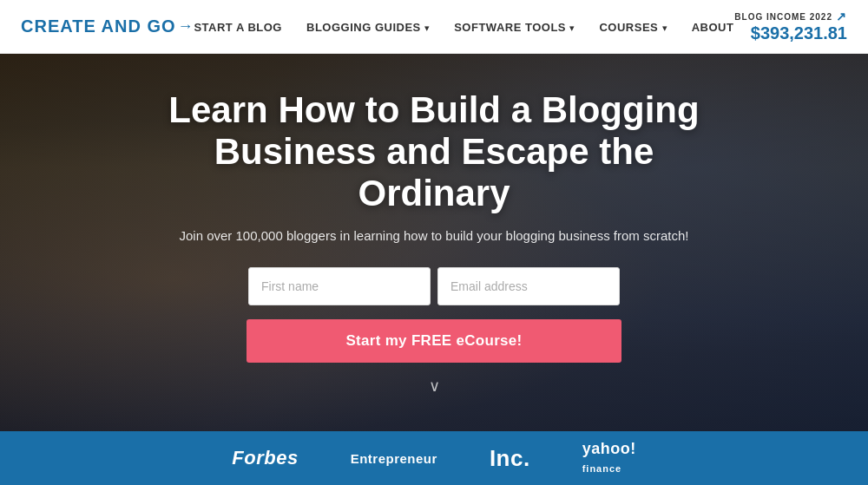  I want to click on nav-item-start-a-blog: START A BLOG, so click(238, 27).